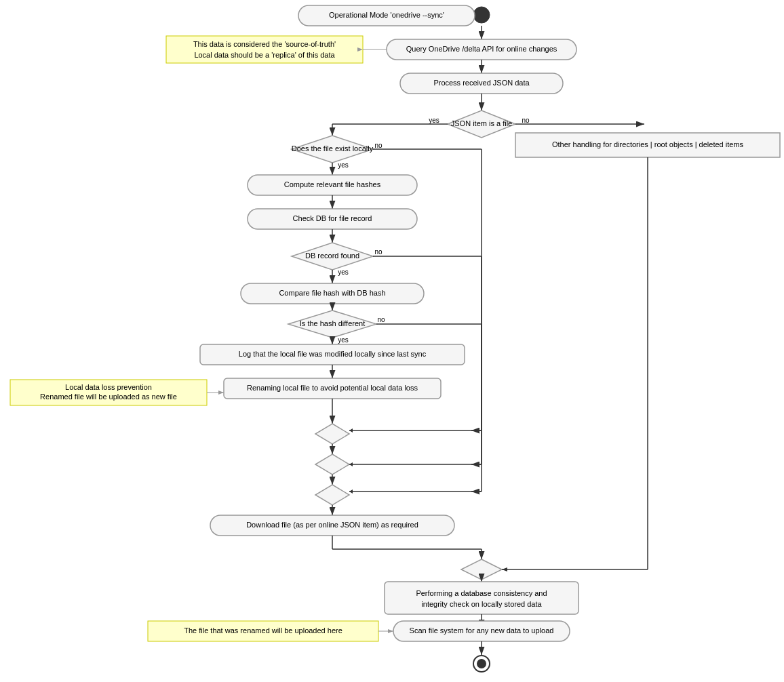  Describe the element at coordinates (332, 184) in the screenshot. I see `compute-hashes-text: Compute relevant file hashes` at that location.